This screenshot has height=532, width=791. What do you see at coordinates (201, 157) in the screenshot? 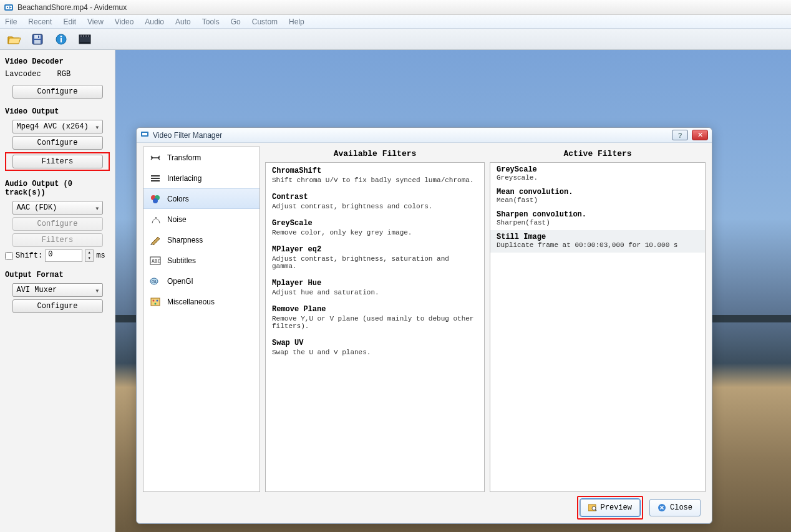
I see `category-transform: Transform` at bounding box center [201, 157].